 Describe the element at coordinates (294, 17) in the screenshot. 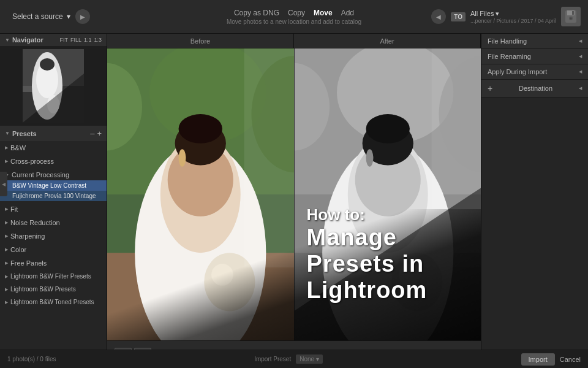

I see `top-bar-center: Copy as DNG Copy Move Add Move photos to…` at that location.